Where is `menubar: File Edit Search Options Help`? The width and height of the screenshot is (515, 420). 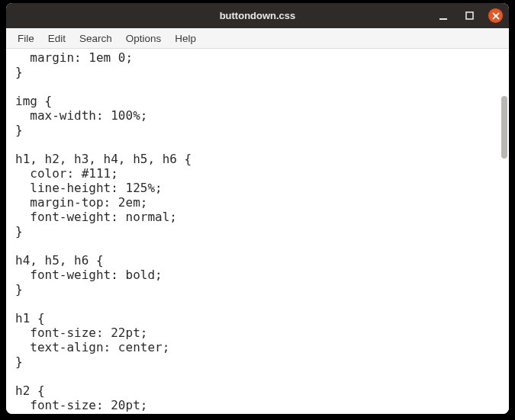 menubar: File Edit Search Options Help is located at coordinates (258, 38).